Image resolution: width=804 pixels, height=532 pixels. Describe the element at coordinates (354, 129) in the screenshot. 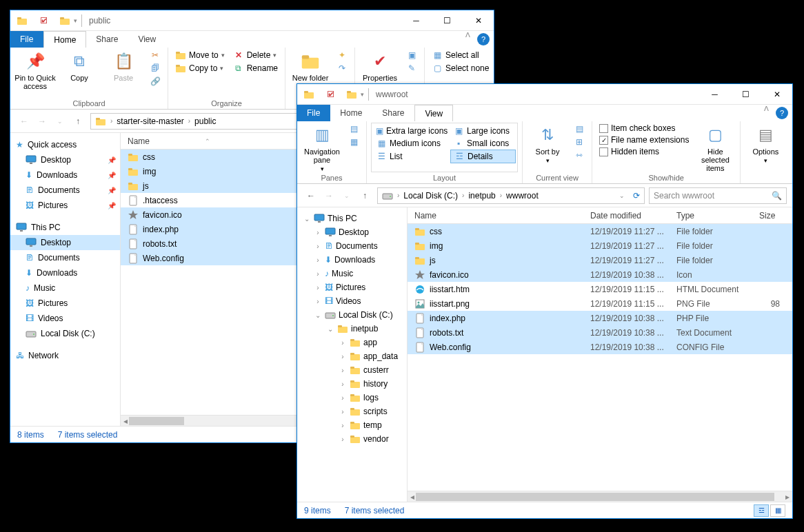

I see `preview-pane-button: ▤` at that location.